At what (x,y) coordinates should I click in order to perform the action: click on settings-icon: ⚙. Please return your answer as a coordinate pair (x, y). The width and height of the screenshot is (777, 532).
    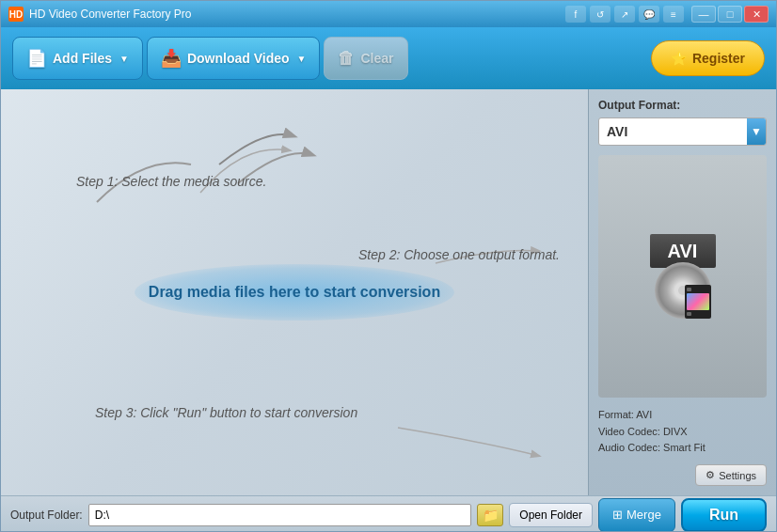
    Looking at the image, I should click on (710, 476).